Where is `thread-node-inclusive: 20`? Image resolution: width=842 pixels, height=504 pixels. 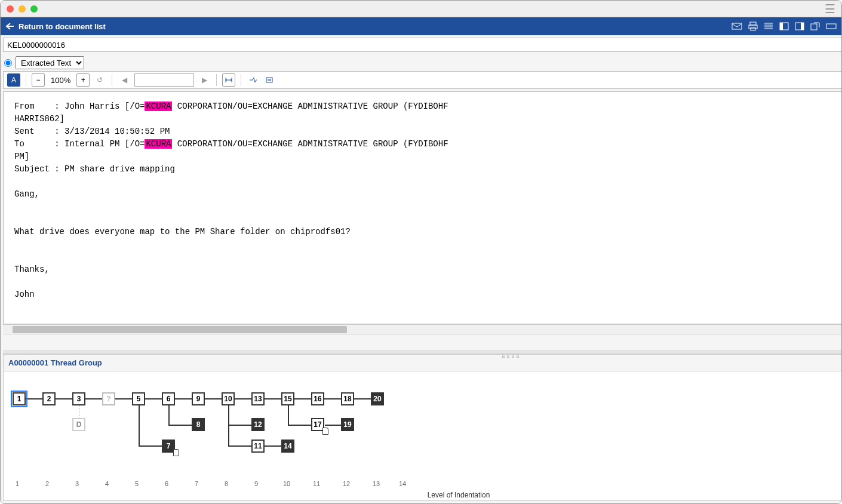
thread-node-inclusive: 20 is located at coordinates (377, 399).